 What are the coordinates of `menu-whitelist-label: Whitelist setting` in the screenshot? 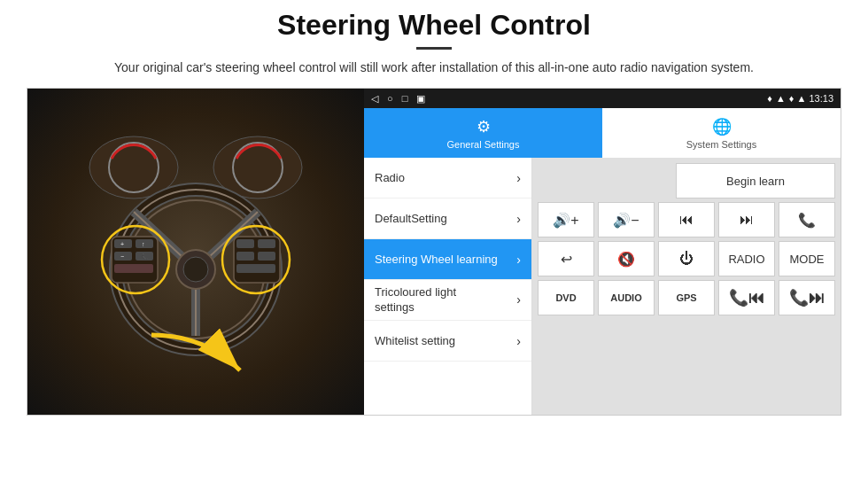 It's located at (415, 340).